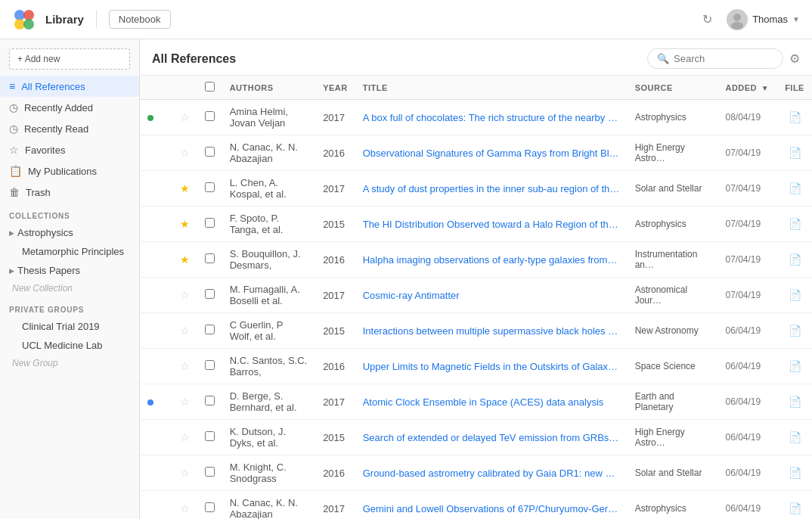 This screenshot has height=519, width=812. Describe the element at coordinates (269, 331) in the screenshot. I see `authors-cell: C Guerlin, P Wolf, et al.` at that location.